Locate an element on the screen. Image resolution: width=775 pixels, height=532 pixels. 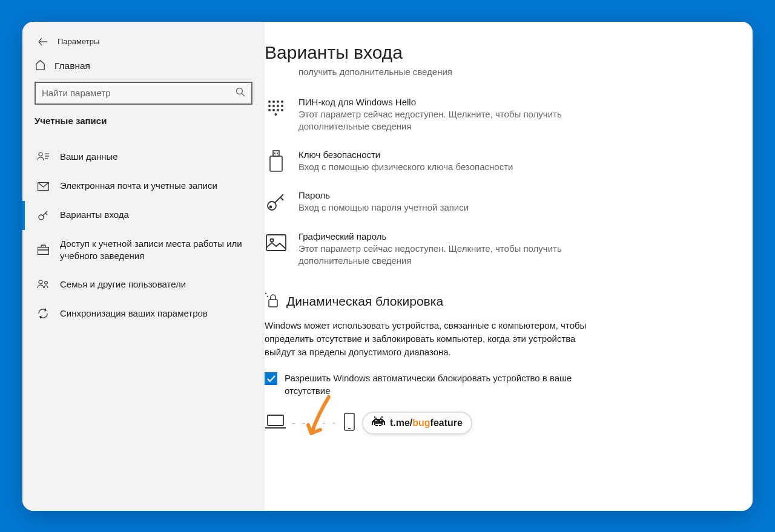
briefcase-icon is located at coordinates (43, 249).